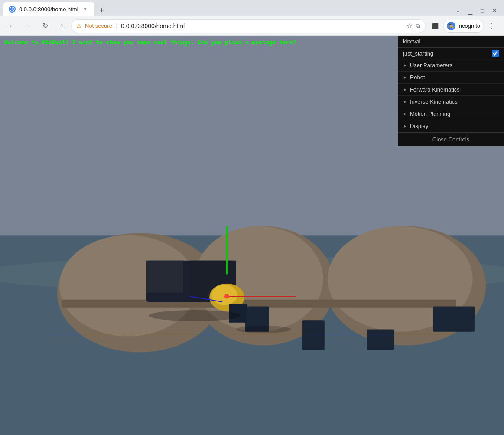 This screenshot has width=504, height=435. What do you see at coordinates (451, 102) in the screenshot?
I see `inverse-kinematics-section: ► Inverse Kinematics` at bounding box center [451, 102].